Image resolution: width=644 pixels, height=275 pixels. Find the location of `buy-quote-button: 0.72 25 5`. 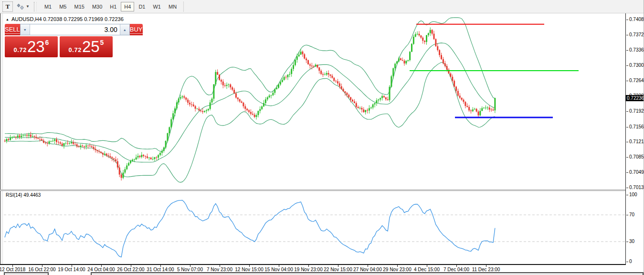

buy-quote-button: 0.72 25 5 is located at coordinates (86, 47).